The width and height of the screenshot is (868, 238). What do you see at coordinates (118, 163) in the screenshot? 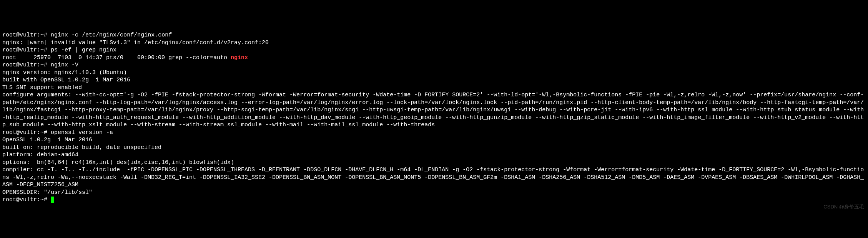
I see `output-line: options: bn(64,64) rc4(16x,int) des(idx,…` at bounding box center [118, 163].